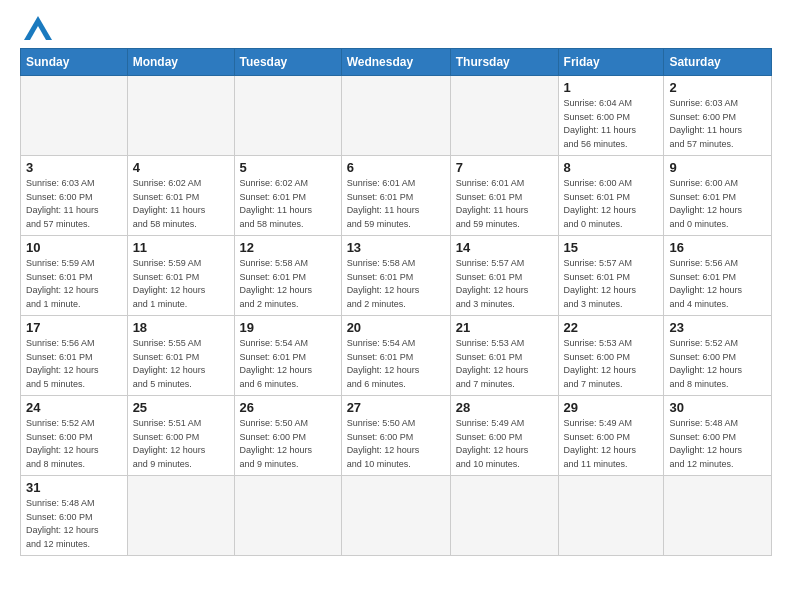 This screenshot has height=612, width=792. What do you see at coordinates (288, 62) in the screenshot?
I see `weekday-header-tuesday: Tuesday` at bounding box center [288, 62].